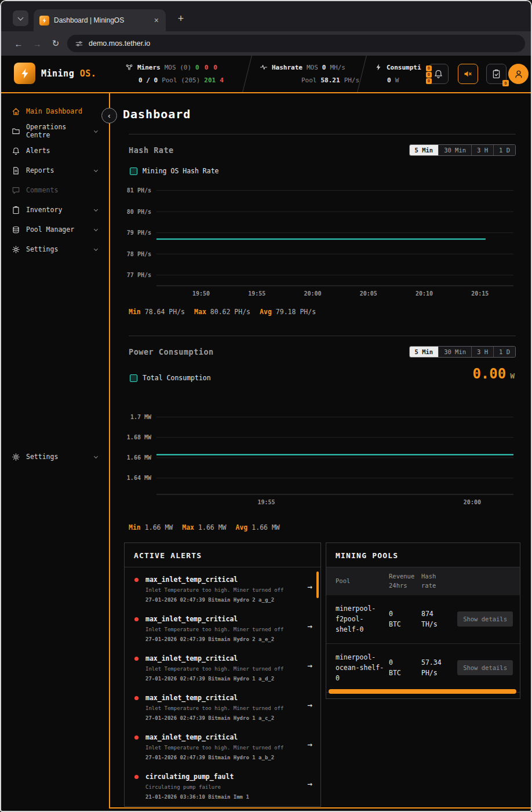 The image size is (532, 812). Describe the element at coordinates (56, 43) in the screenshot. I see `reload-button: ↻` at that location.